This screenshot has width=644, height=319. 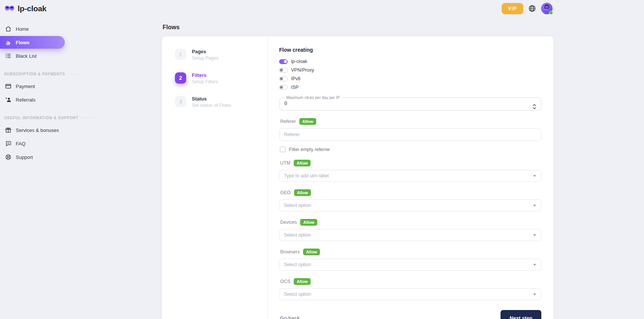 What do you see at coordinates (410, 176) in the screenshot?
I see `utm-input-dropdown` at bounding box center [410, 176].